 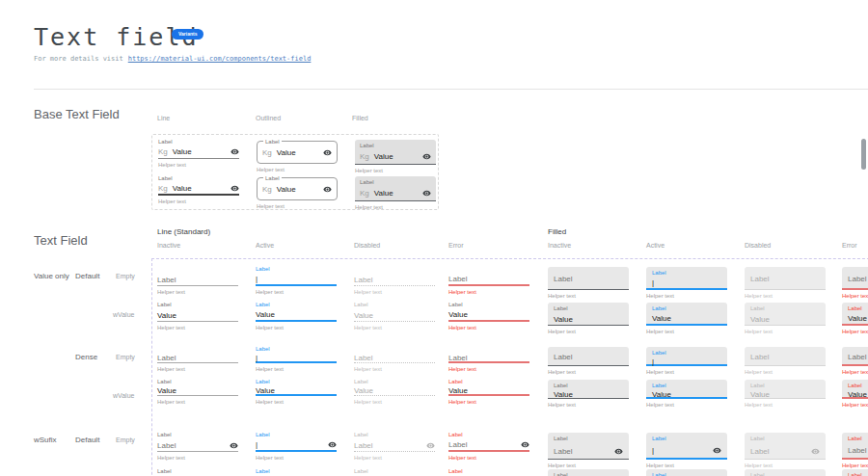 What do you see at coordinates (489, 445) in the screenshot?
I see `line-field-error: LabelLabelHelper text` at bounding box center [489, 445].